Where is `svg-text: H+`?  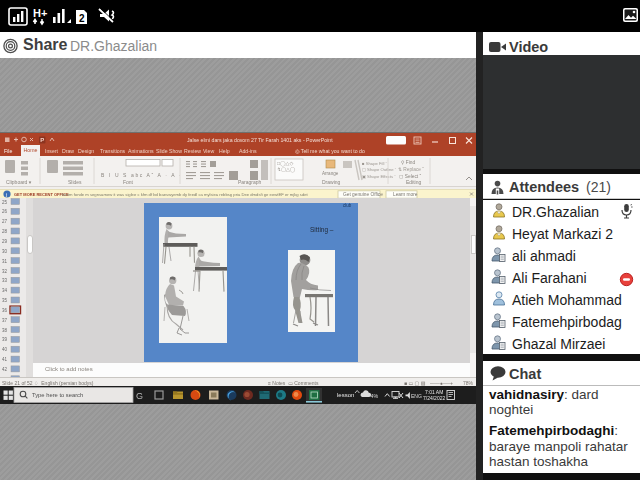
svg-text: H+ is located at coordinates (40, 13).